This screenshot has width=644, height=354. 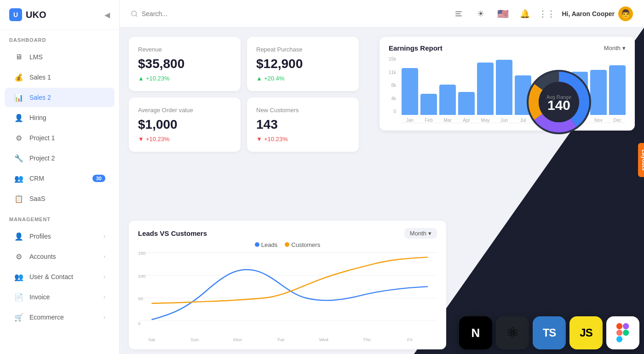 What do you see at coordinates (47, 317) in the screenshot?
I see `sidebar-label-ecommerce: Ecommerce` at bounding box center [47, 317].